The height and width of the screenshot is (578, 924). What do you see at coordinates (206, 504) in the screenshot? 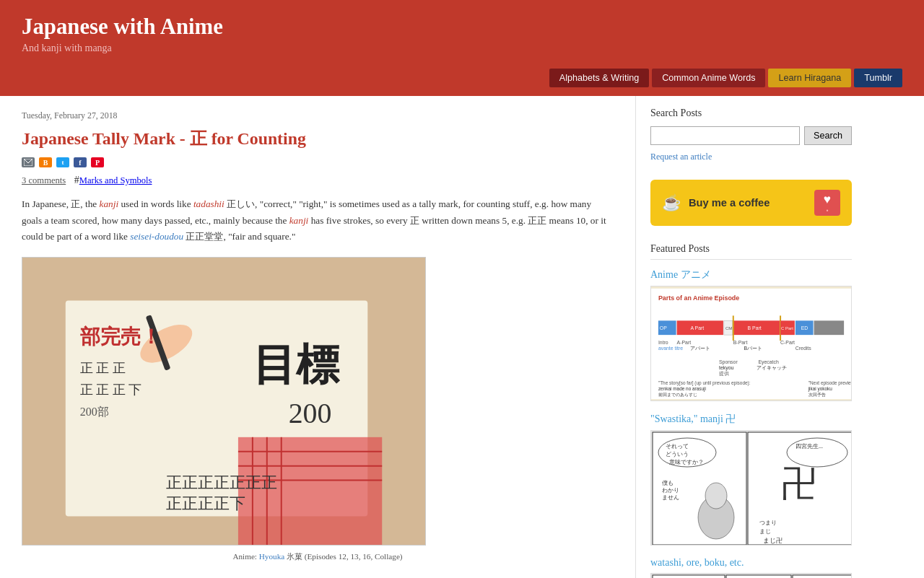
I see `svg-text: 正正正正下` at bounding box center [206, 504].